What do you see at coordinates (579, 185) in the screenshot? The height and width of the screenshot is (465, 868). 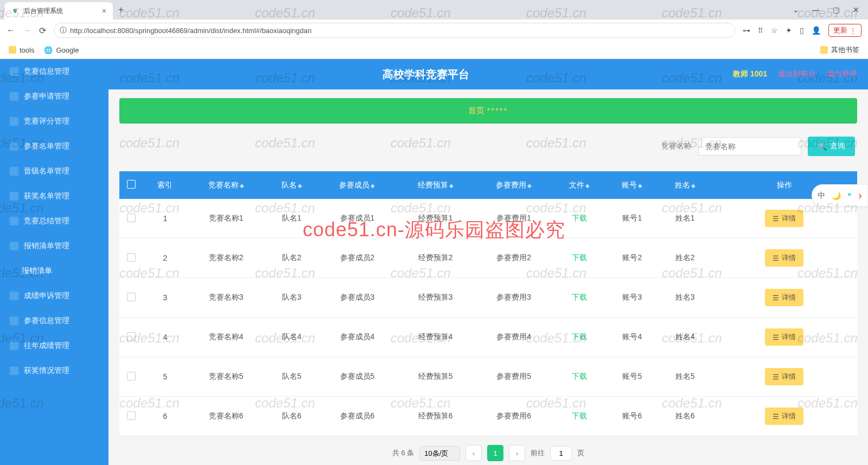 I see `col-header-6: 文件◆` at bounding box center [579, 185].